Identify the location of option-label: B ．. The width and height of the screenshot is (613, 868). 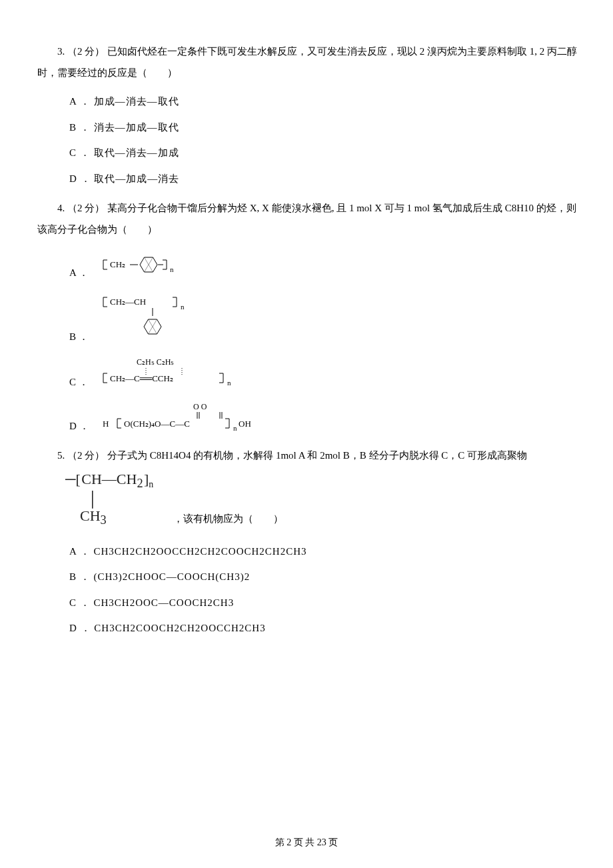
(79, 337).